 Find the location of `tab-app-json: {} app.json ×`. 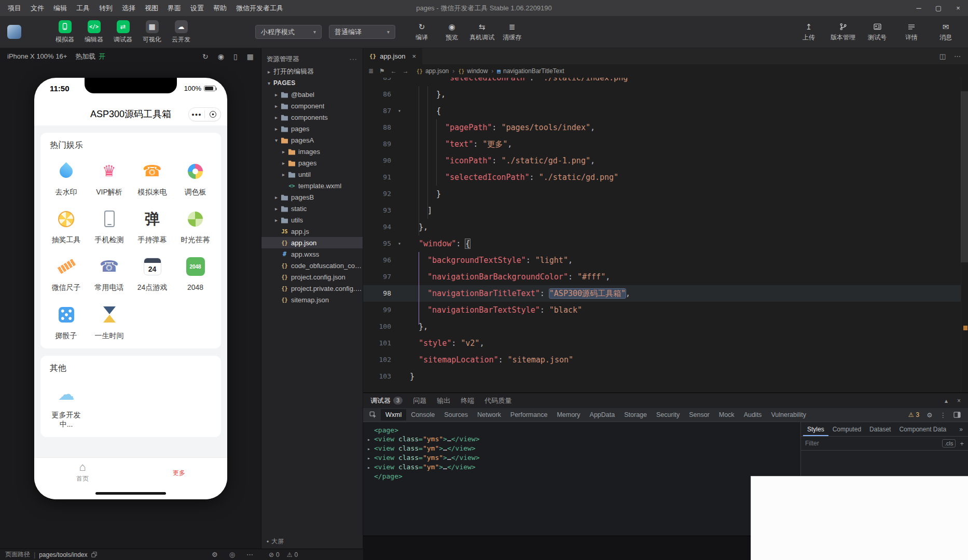

tab-app-json: {} app.json × is located at coordinates (393, 56).